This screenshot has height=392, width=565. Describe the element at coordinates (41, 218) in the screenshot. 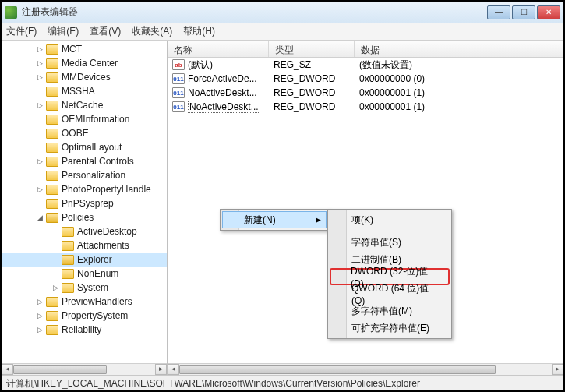

I see `tree-toggle-icon: ◢` at that location.